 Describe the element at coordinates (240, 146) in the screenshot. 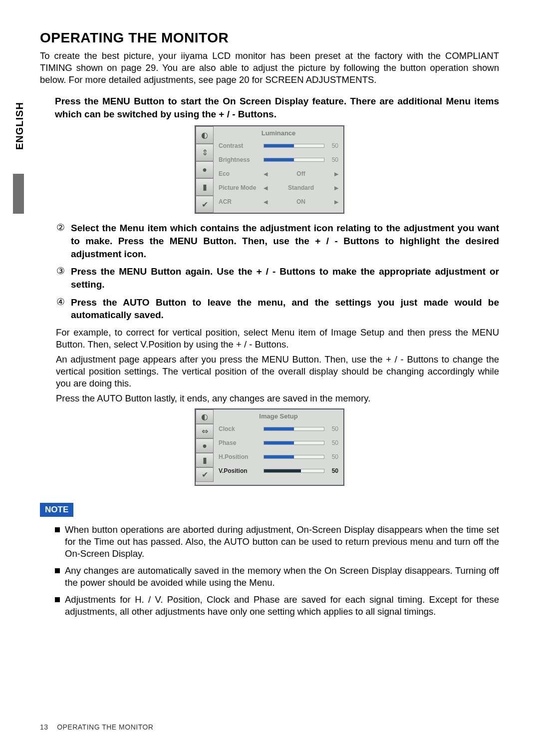

I see `osd-row-label: Contrast` at that location.